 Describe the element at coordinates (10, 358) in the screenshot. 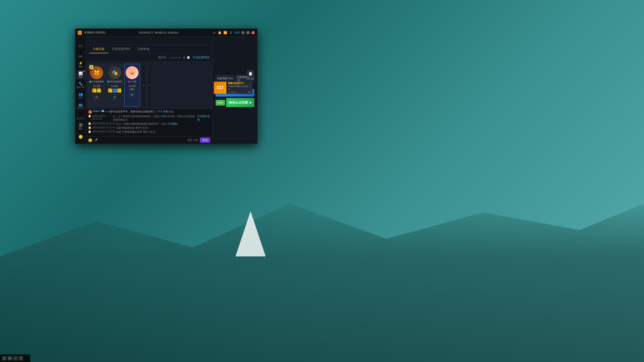

I see `taskbar-app-icon: 🎮` at that location.